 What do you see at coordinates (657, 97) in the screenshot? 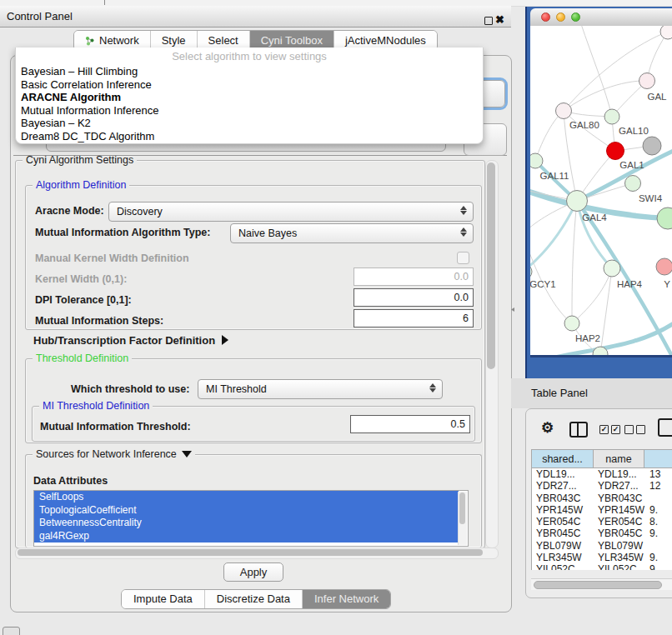
I see `node-label: GAL` at bounding box center [657, 97].